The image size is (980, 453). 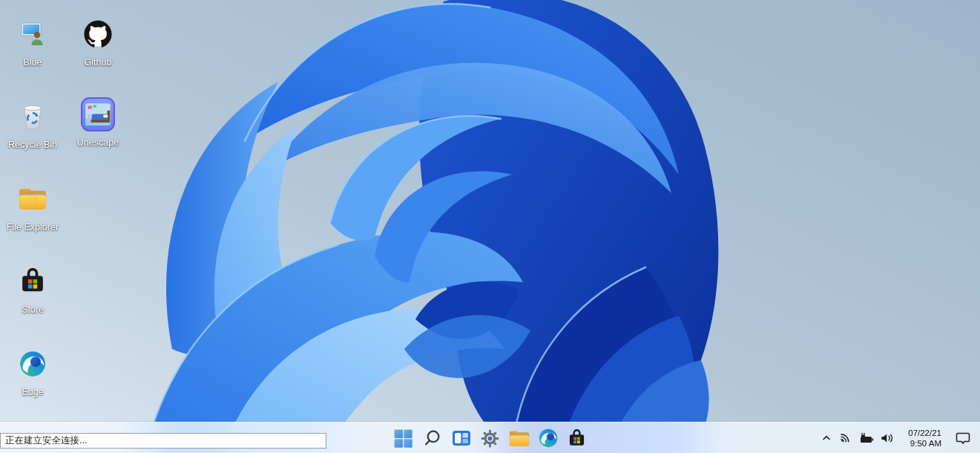 I want to click on settings-button, so click(x=490, y=438).